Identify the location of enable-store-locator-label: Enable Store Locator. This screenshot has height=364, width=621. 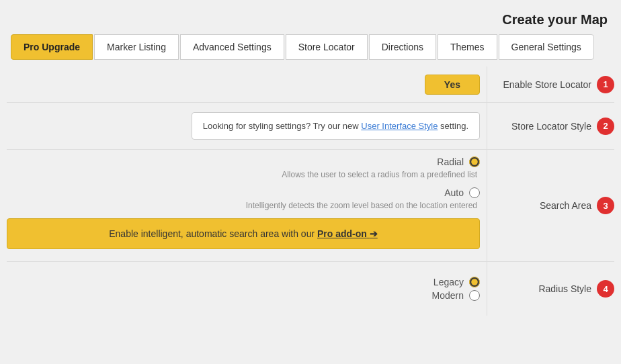
(547, 85).